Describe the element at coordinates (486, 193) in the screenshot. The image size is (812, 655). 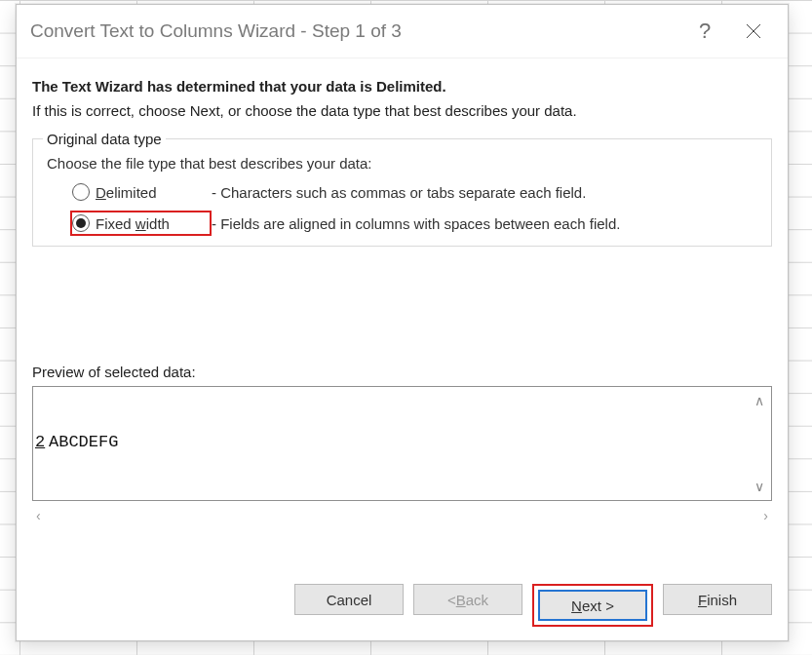
I see `radio-delimited-desc: - Characters such as commas or tabs sepa…` at that location.